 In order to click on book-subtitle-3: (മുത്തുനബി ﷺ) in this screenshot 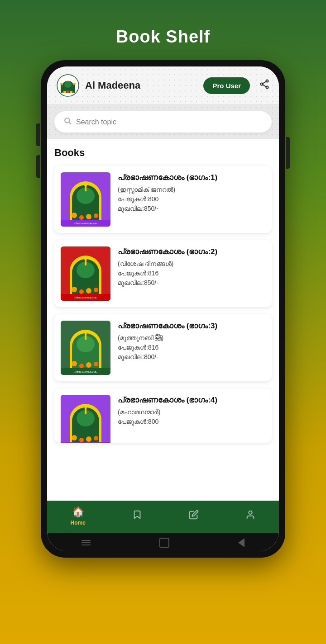, I will do `click(192, 338)`.